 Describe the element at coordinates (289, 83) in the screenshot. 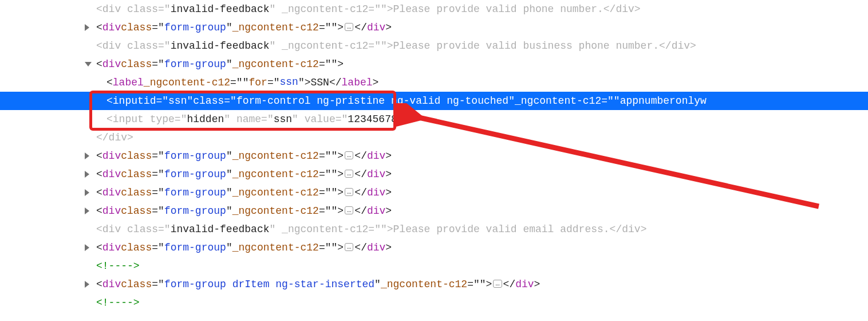

I see `for-value: ssn` at that location.